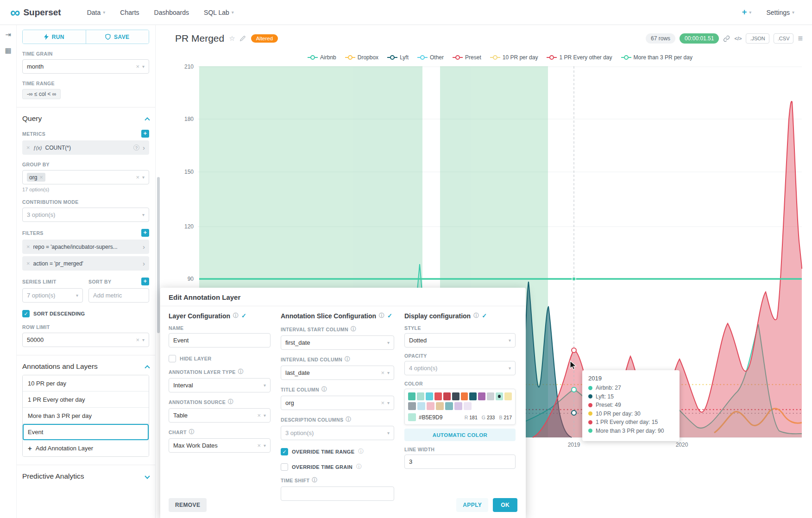  Describe the element at coordinates (119, 296) in the screenshot. I see `sort-by-select: Add metric` at that location.